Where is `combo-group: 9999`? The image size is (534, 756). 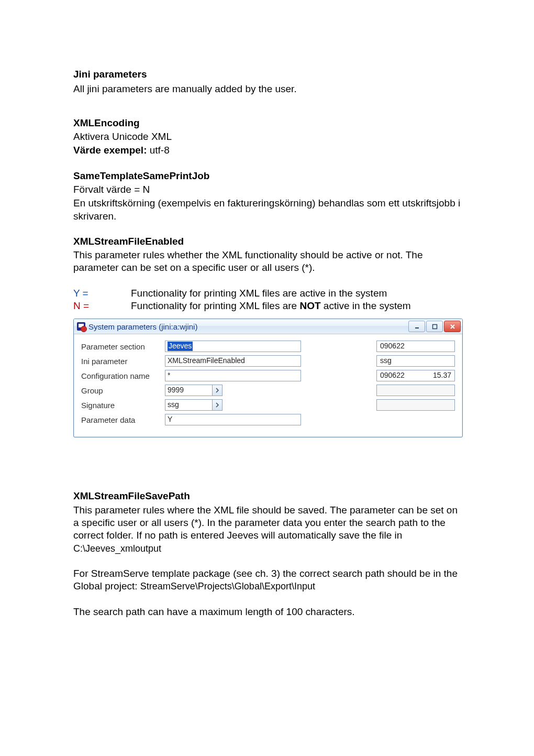 combo-group: 9999 is located at coordinates (194, 390).